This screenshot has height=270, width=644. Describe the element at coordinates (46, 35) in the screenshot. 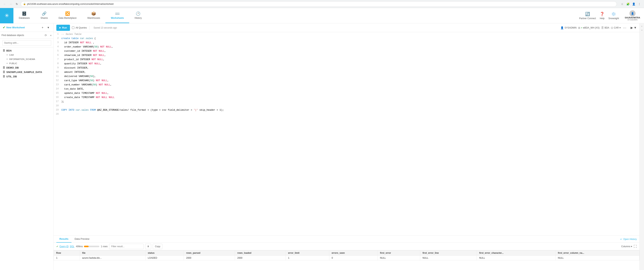

I see `refresh-button: ⟳` at that location.